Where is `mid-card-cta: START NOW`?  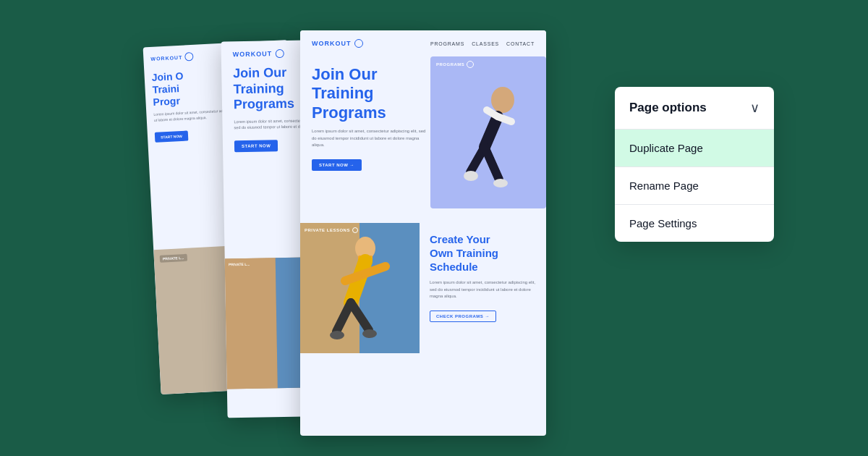 mid-card-cta: START NOW is located at coordinates (256, 146).